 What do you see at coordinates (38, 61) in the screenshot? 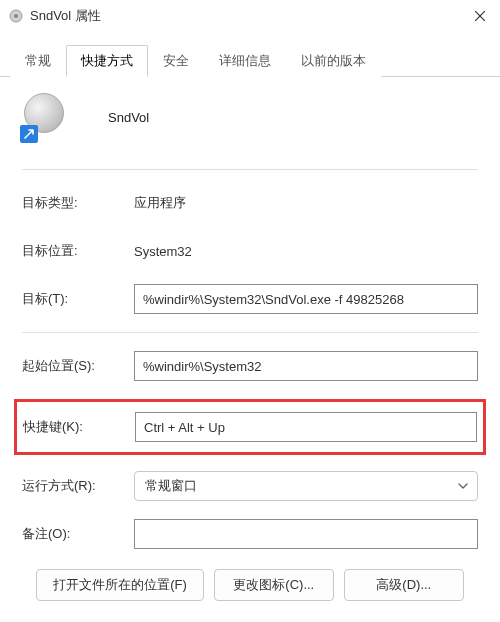
I see `tab-general: 常规` at bounding box center [38, 61].